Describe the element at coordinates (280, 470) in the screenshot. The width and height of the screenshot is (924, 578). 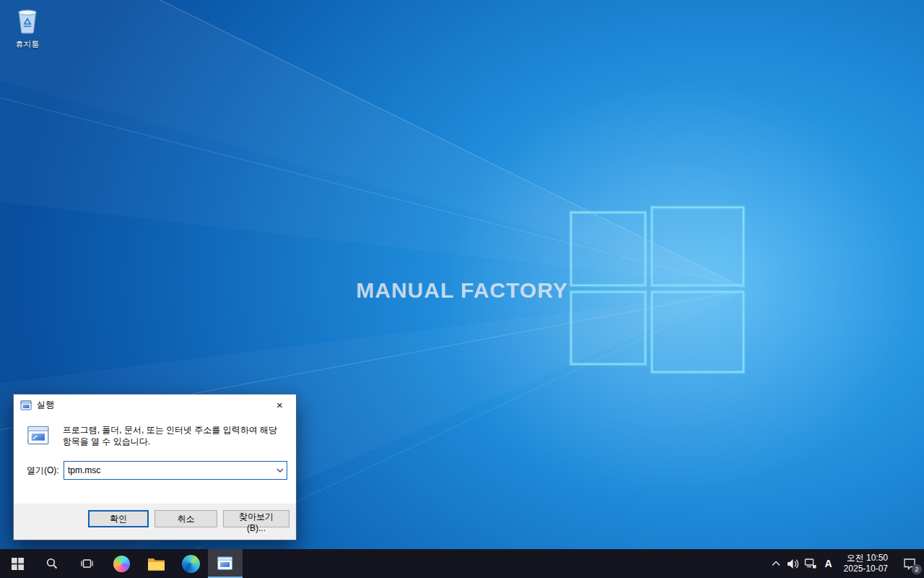
I see `chevron-down-icon` at that location.